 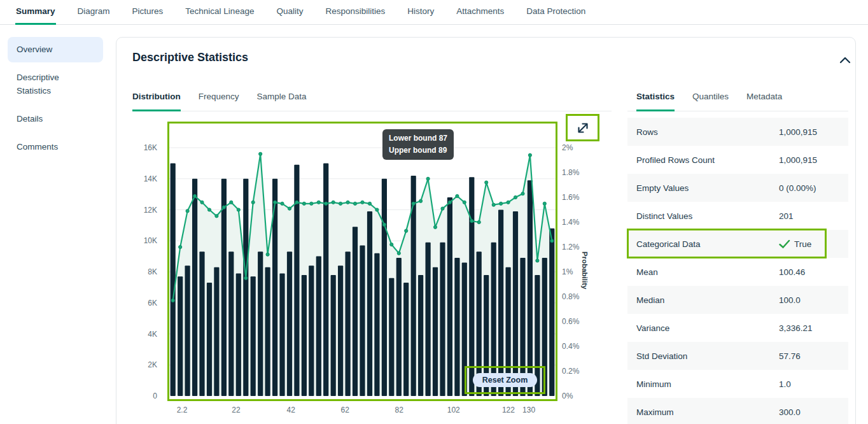 What do you see at coordinates (655, 413) in the screenshot?
I see `stat-label: Maximum` at bounding box center [655, 413].